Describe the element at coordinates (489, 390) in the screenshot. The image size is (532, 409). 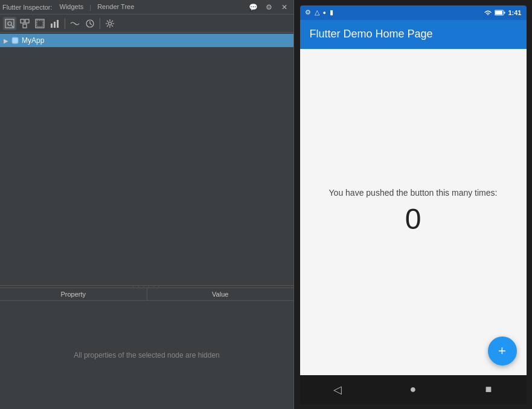
I see `recents-button: ■` at that location.